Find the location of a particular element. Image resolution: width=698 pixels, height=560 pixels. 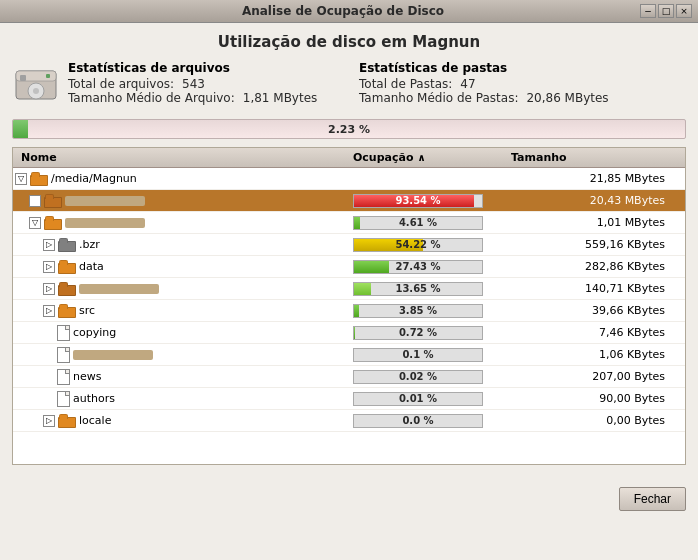

files-stats-title: Estatísticas de arquivos is located at coordinates (204, 68).